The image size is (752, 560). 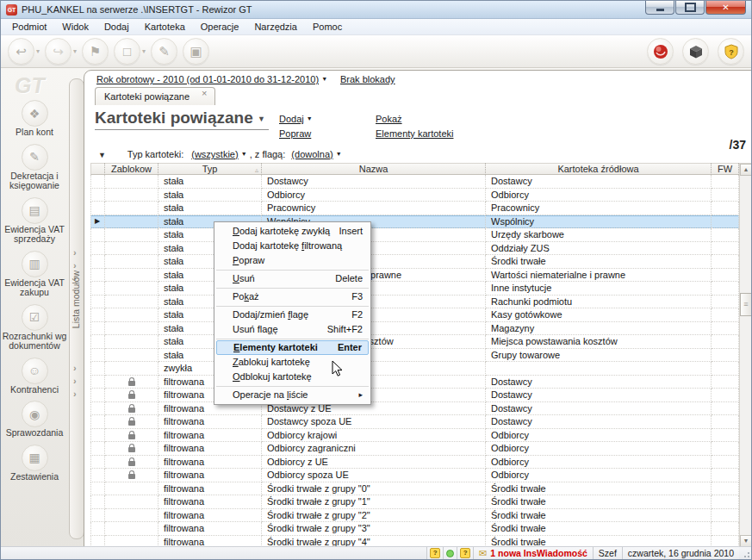 I want to click on action-show-link: Pokaż, so click(x=389, y=119).